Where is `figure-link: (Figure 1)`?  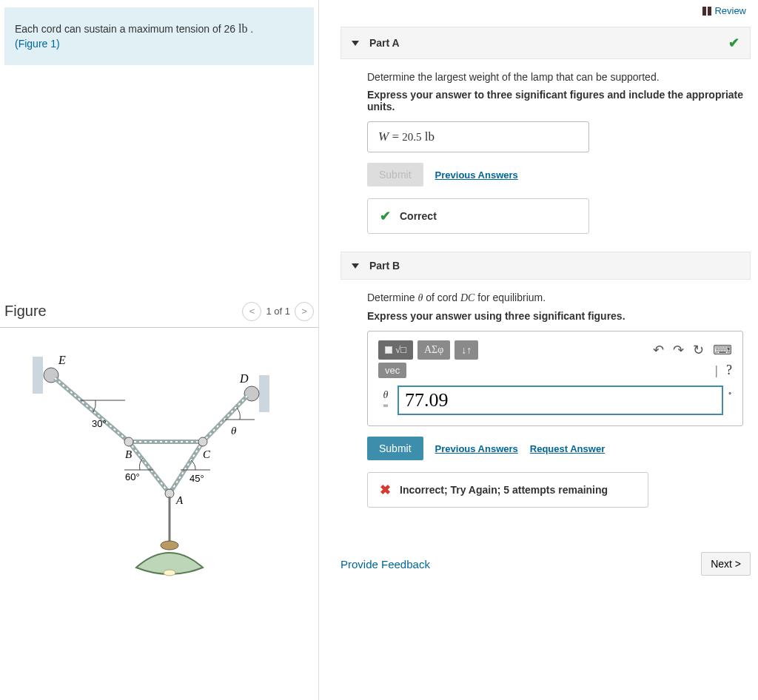 figure-link: (Figure 1) is located at coordinates (37, 44).